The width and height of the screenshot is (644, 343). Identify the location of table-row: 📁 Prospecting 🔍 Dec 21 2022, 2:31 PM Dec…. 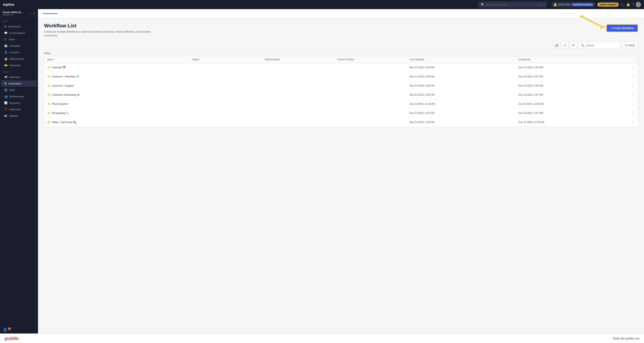
(341, 113).